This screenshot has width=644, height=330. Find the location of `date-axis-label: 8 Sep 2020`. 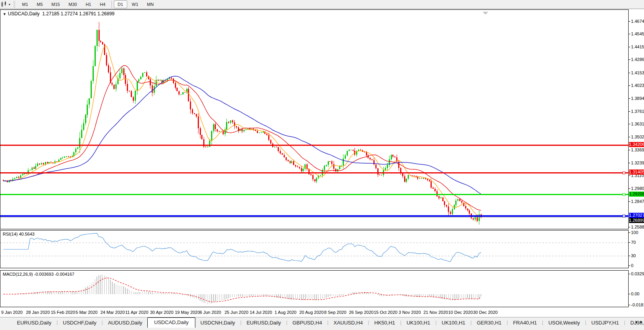

date-axis-label: 8 Sep 2020 is located at coordinates (335, 312).